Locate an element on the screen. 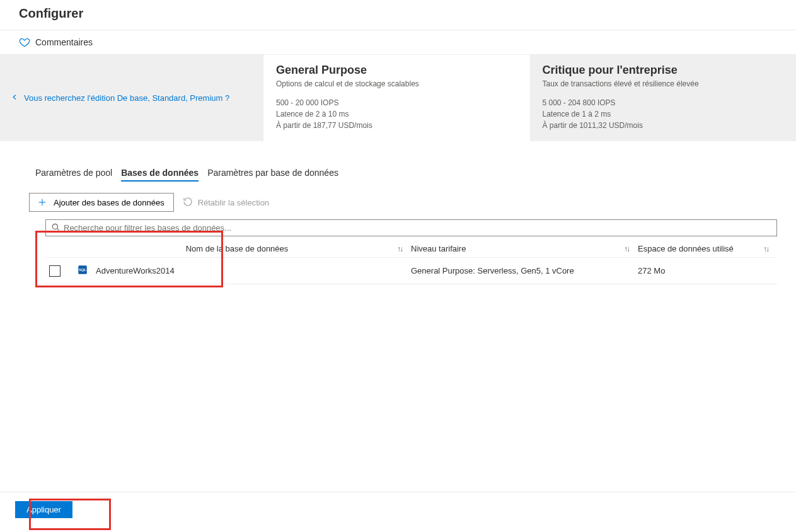 This screenshot has height=532, width=796. col-database-name: Nom de la base de données ↑↓ is located at coordinates (244, 248).